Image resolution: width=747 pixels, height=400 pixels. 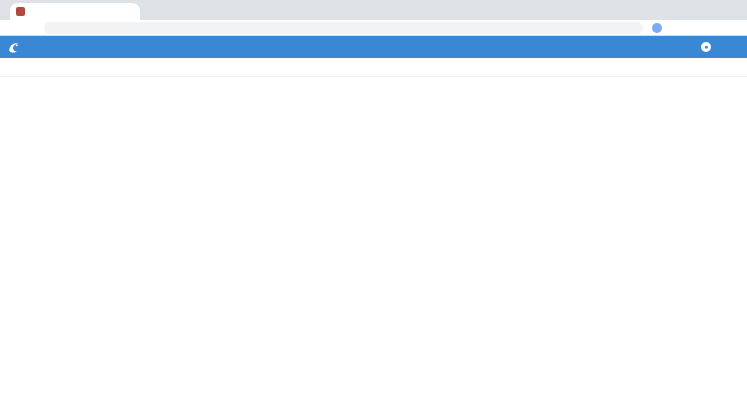 I want to click on report-tabrow, so click(x=374, y=68).